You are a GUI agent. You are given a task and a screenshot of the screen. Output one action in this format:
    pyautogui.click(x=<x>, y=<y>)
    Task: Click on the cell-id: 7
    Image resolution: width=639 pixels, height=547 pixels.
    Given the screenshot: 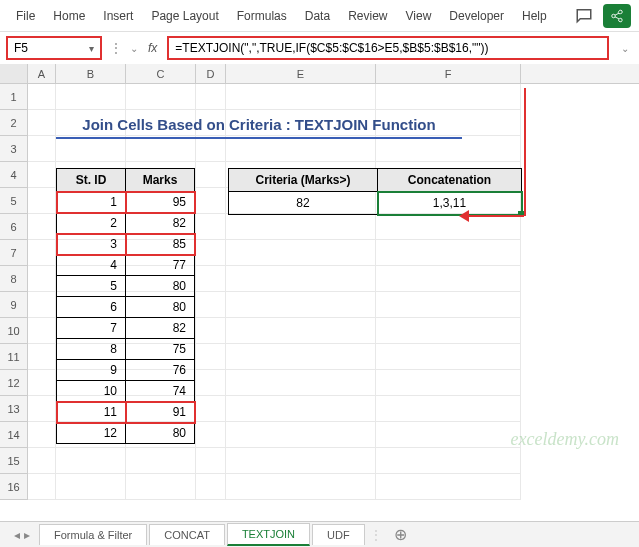 What is the action you would take?
    pyautogui.click(x=92, y=328)
    